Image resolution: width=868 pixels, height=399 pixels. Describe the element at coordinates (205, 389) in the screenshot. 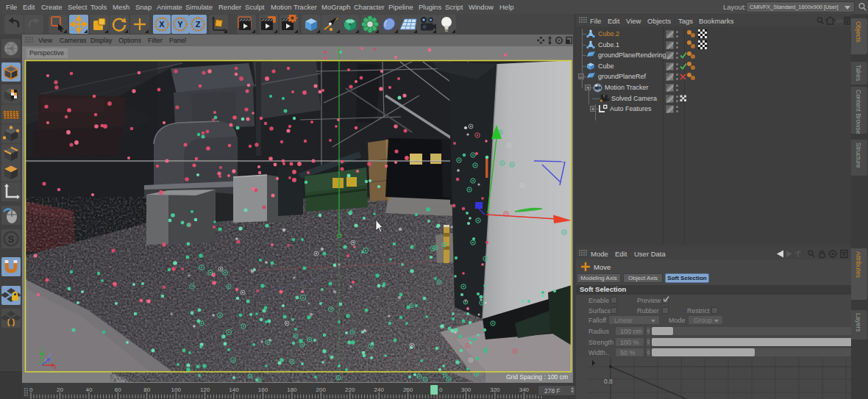

I see `svg-text: 120` at that location.